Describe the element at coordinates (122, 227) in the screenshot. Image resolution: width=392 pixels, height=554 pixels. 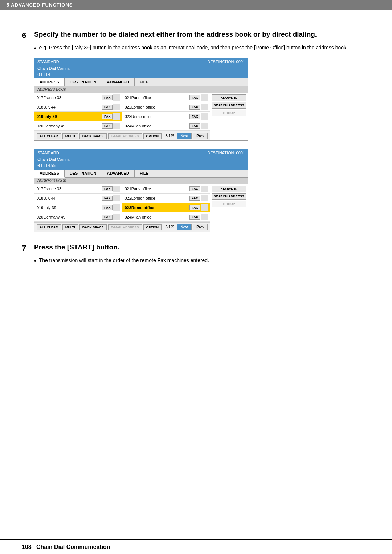
I see `panel2-bottom-bar: ALL CLEAR MULTI BACK SPACE E-MAIL ADDRES…` at that location.